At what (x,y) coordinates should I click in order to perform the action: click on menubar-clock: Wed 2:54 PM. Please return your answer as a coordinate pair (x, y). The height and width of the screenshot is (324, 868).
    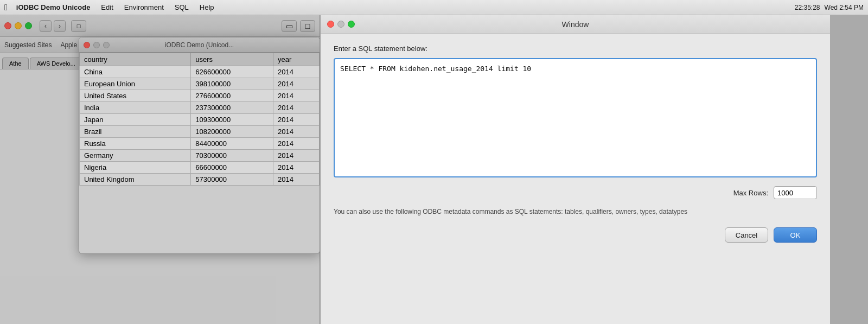
    Looking at the image, I should click on (844, 8).